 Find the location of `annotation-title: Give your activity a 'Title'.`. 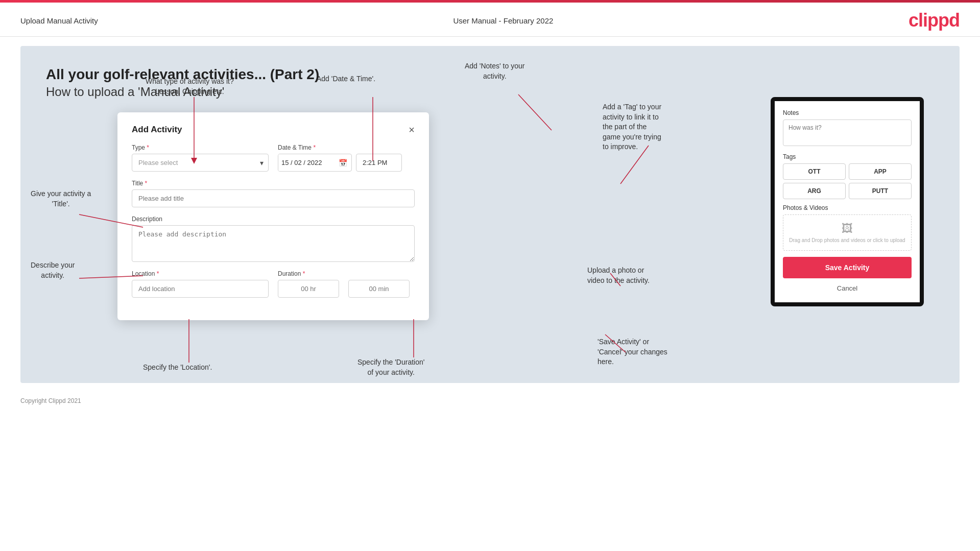

annotation-title: Give your activity a 'Title'. is located at coordinates (61, 199).